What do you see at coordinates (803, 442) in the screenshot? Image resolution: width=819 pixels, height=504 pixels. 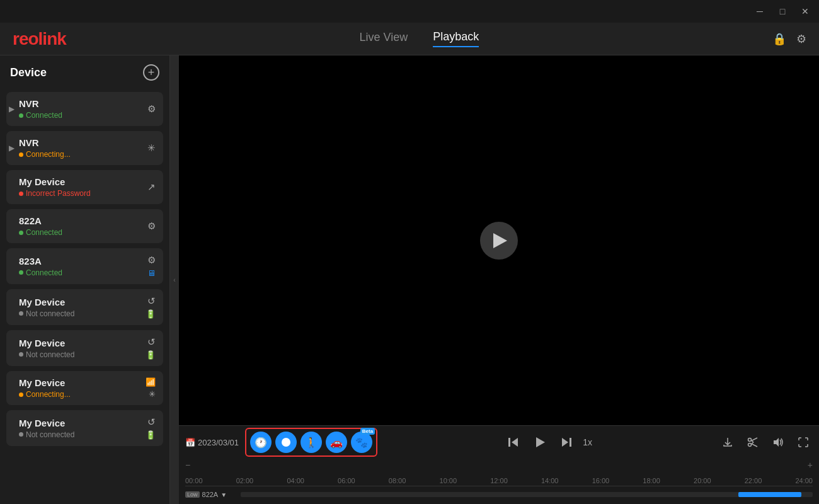 I see `fullscreen-button` at bounding box center [803, 442].